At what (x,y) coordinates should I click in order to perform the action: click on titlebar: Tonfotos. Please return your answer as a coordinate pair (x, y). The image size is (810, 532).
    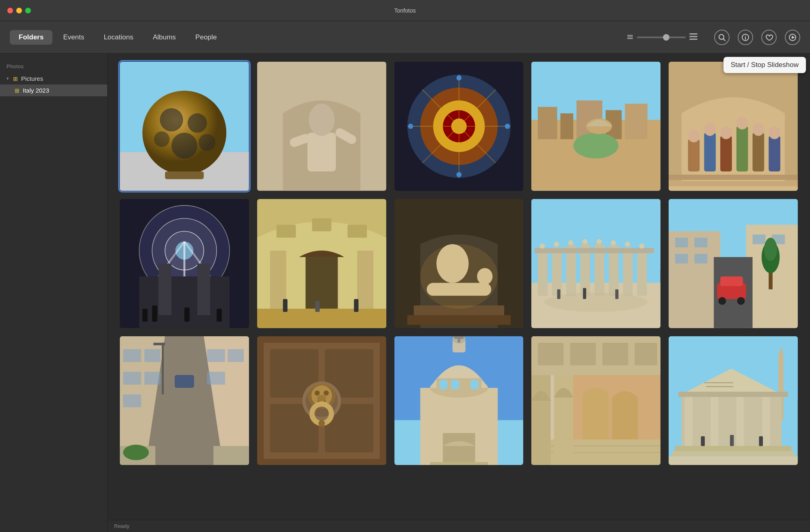
    Looking at the image, I should click on (405, 11).